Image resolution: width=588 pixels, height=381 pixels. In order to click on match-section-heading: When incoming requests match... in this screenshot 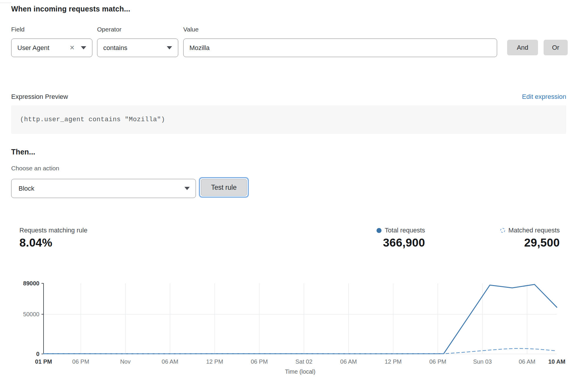, I will do `click(71, 9)`.